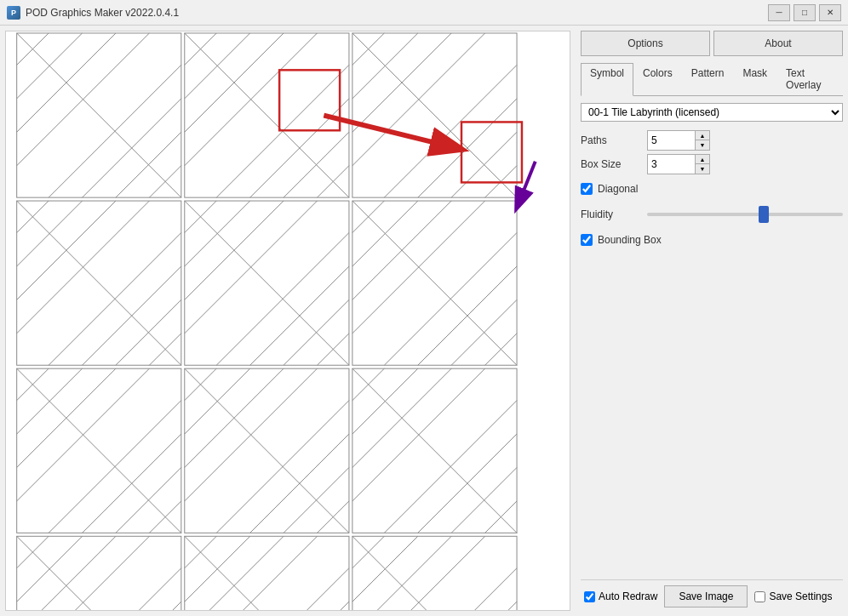 The image size is (848, 616). Describe the element at coordinates (754, 79) in the screenshot. I see `tab-mask: Mask` at that location.